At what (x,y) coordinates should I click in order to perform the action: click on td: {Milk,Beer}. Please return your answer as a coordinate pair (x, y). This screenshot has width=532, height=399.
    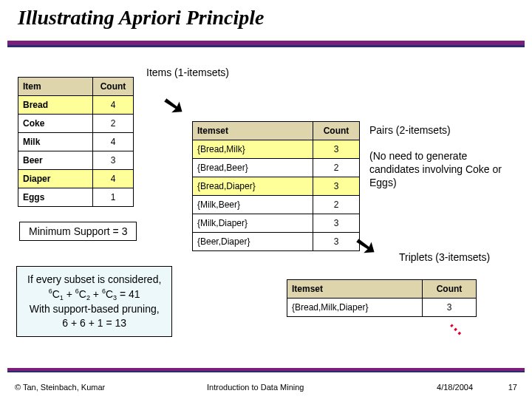
    Looking at the image, I should click on (253, 205).